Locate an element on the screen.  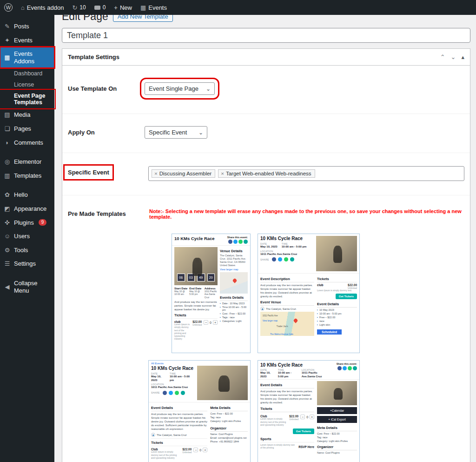
settings-icon is located at coordinates (7, 264).